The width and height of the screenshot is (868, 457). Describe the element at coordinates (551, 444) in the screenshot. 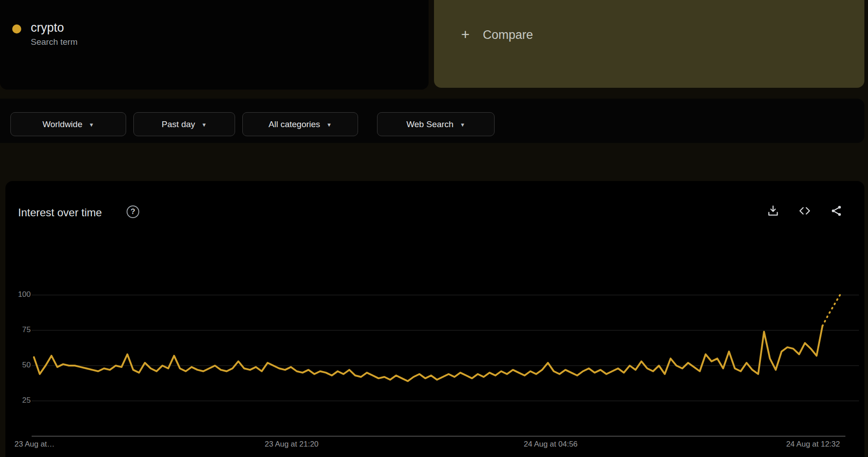

I see `x-axis-tick-0456: 24 Aug at 04:56` at that location.